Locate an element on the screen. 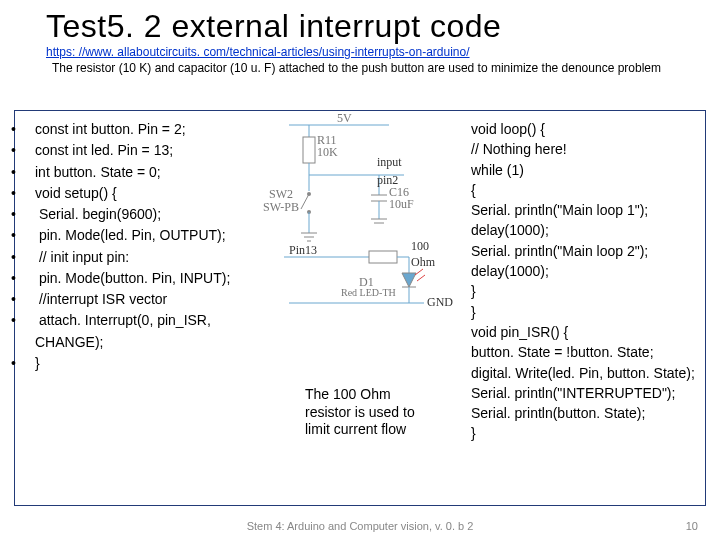 The height and width of the screenshot is (540, 720). code-line: pin. Mode(button. Pin, INPUT); is located at coordinates (132, 278).